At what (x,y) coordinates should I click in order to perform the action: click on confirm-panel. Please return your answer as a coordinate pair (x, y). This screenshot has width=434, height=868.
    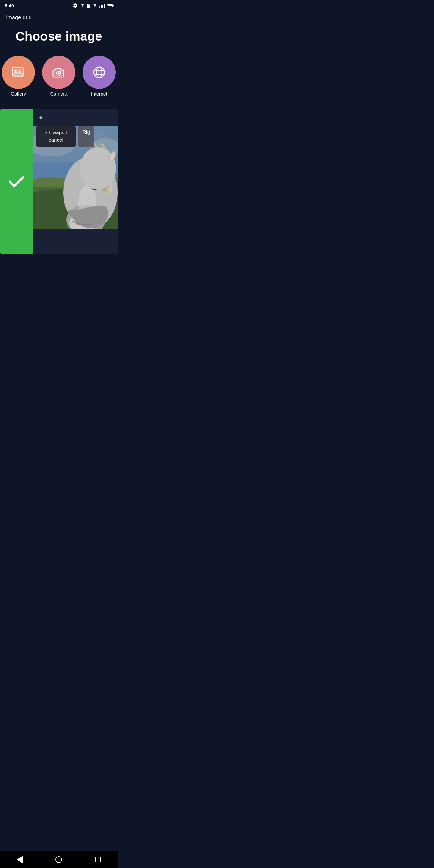
    Looking at the image, I should click on (17, 181).